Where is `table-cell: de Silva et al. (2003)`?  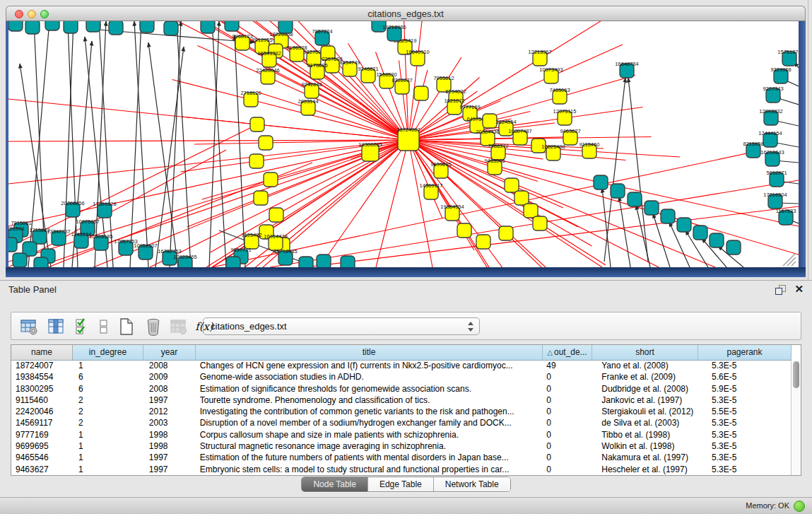 table-cell: de Silva et al. (2003) is located at coordinates (645, 423).